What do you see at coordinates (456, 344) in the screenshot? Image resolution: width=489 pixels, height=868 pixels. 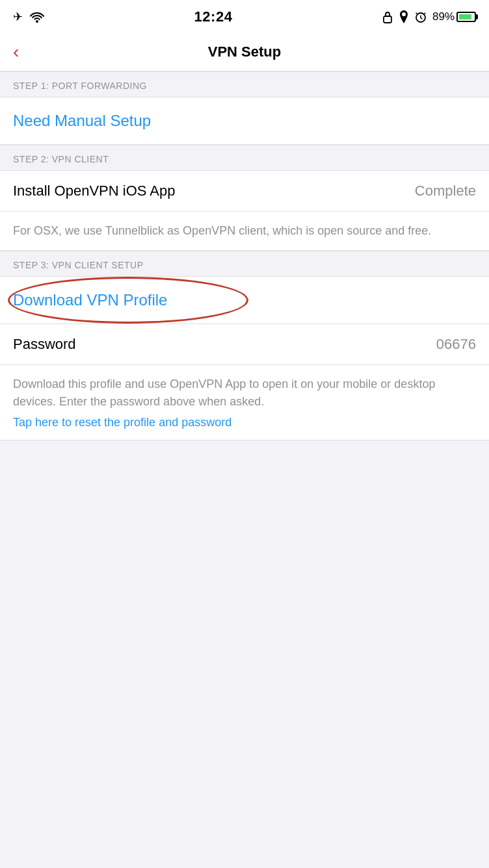 I see `password-value: 06676` at bounding box center [456, 344].